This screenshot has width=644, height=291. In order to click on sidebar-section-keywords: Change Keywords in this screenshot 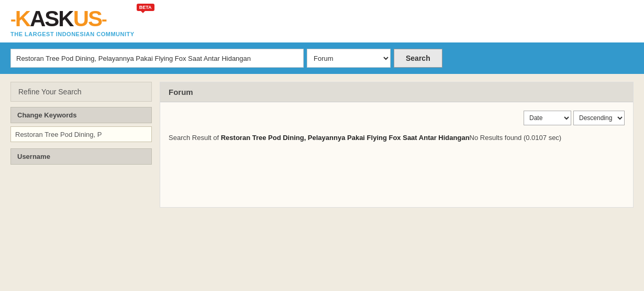, I will do `click(81, 125)`.